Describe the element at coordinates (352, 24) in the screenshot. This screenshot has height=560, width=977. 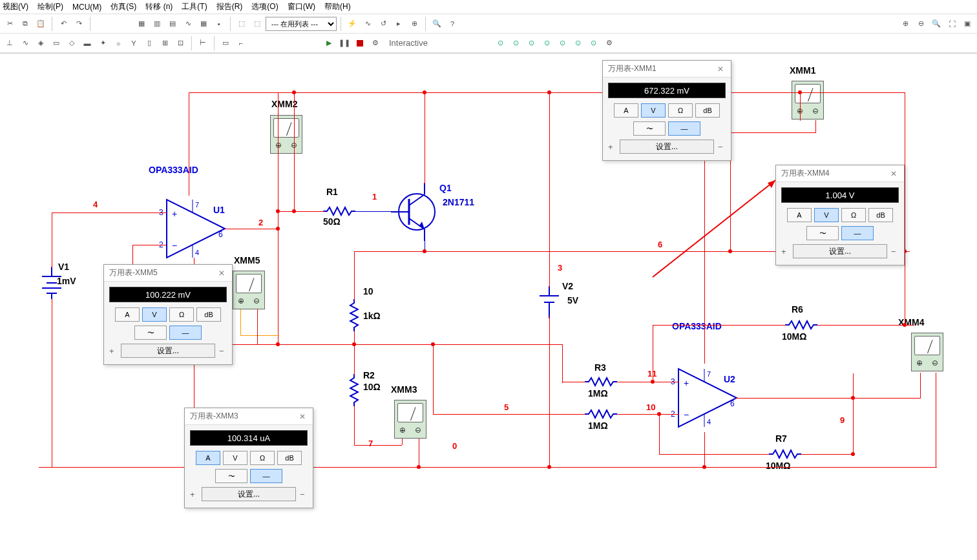
I see `probe1-icon: ⚡` at that location.